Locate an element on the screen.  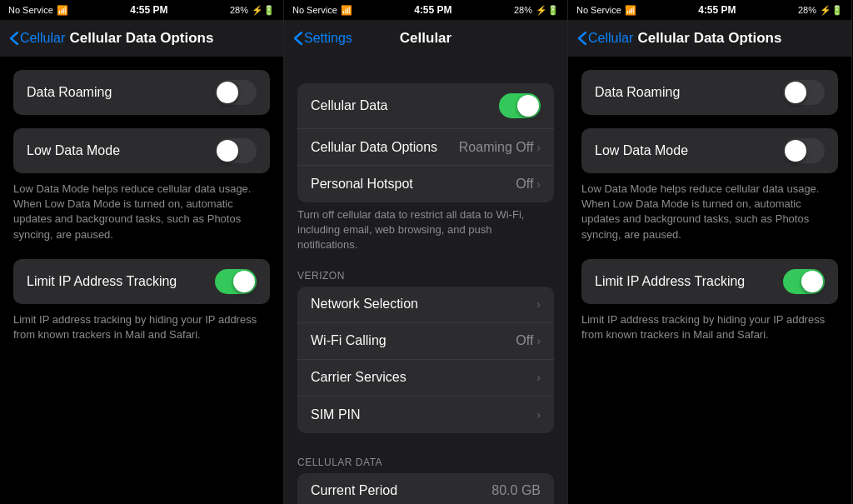
wifi-icon-left: 📶 is located at coordinates (62, 10).